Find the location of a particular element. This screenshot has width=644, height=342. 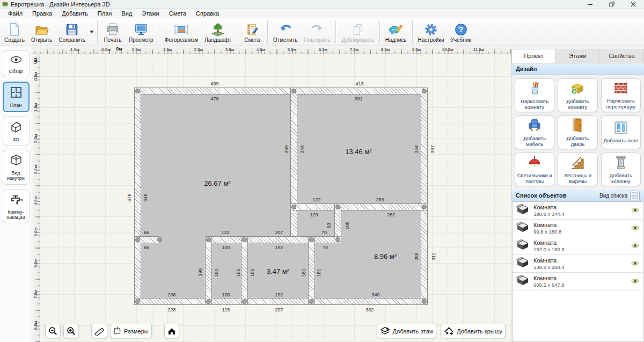

toolbar-label: Надпись is located at coordinates (396, 40).